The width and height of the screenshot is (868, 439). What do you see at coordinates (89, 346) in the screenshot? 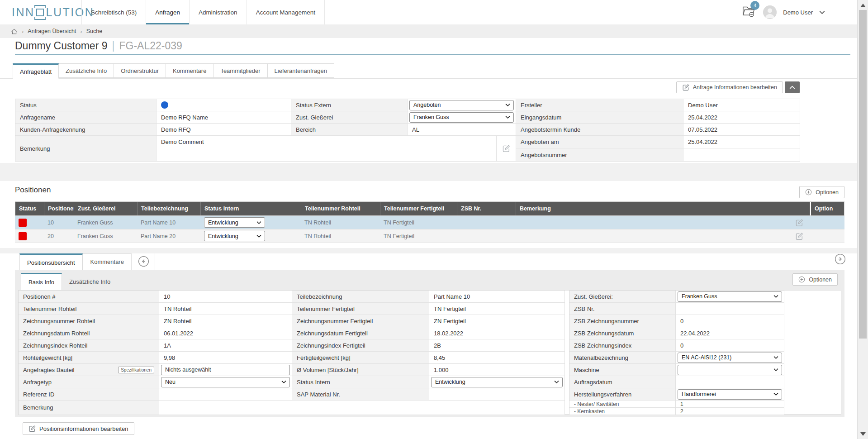
I see `field-label: Zeichnungsindex Rohteil` at bounding box center [89, 346].